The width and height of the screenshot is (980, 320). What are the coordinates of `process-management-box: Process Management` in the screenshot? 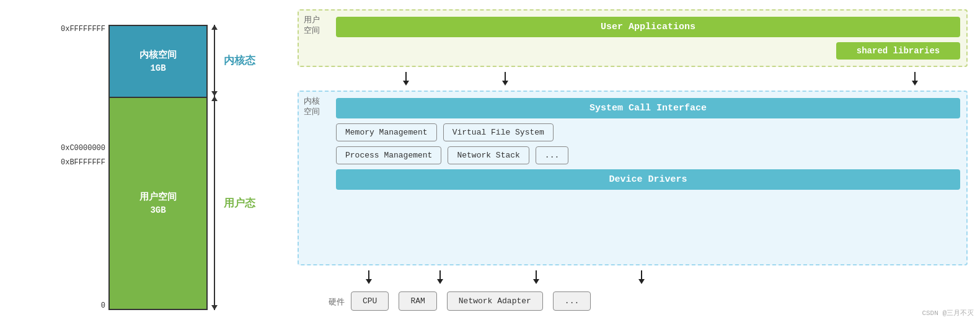 It's located at (389, 155).